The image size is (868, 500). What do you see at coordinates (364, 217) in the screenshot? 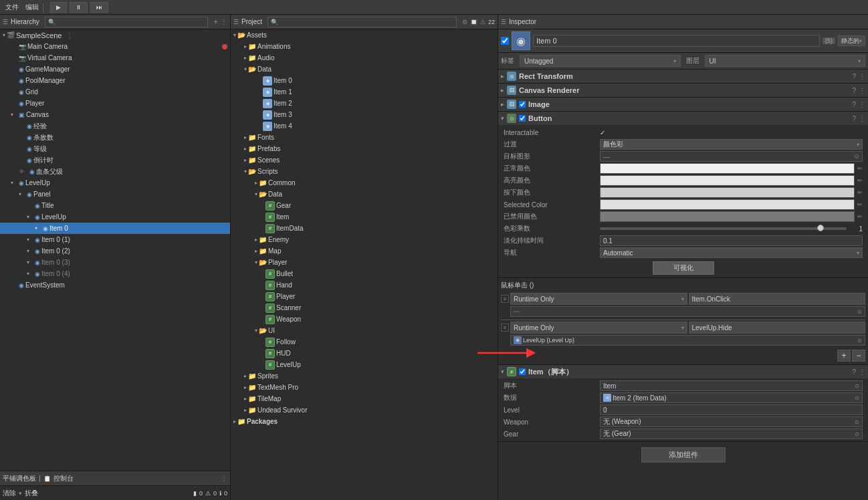
I see `project-item-item-cs: # Item` at bounding box center [364, 217].